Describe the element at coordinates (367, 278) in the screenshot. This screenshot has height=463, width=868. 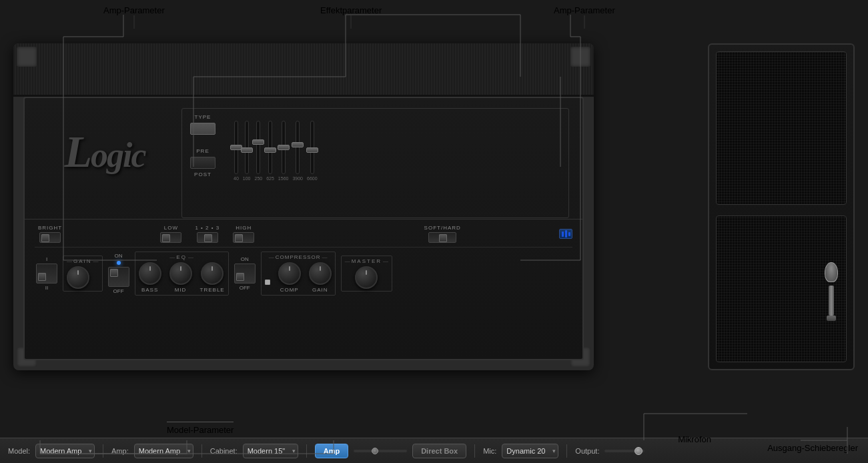
I see `master-knob-group` at that location.